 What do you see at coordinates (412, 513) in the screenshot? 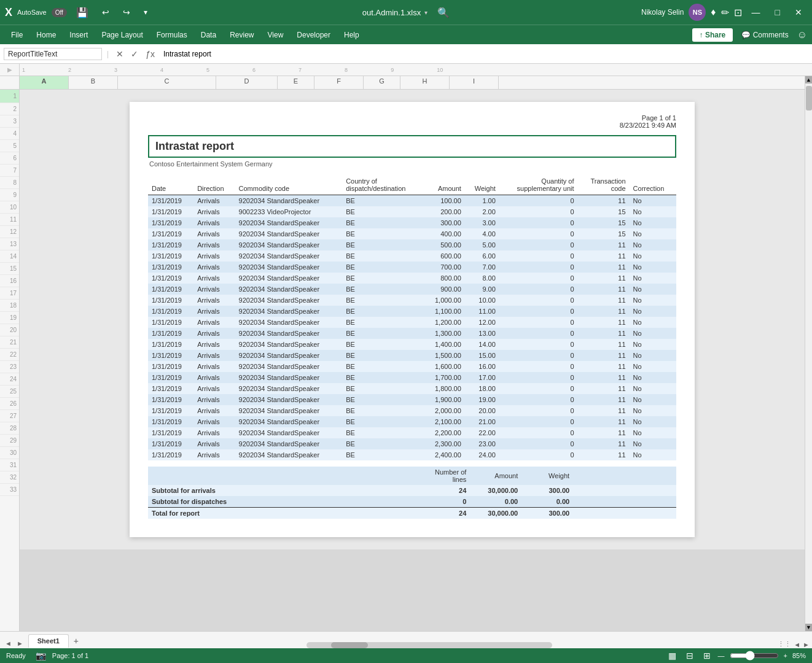
I see `total-row: Total for report 24 30,000.00 300.00` at bounding box center [412, 513].